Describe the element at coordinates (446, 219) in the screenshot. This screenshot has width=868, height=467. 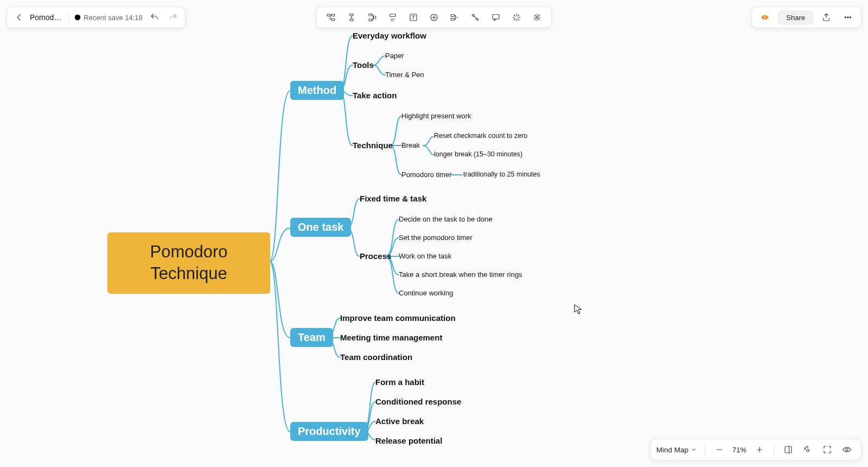
I see `topic-decide-task: Decide on the task to be done` at that location.